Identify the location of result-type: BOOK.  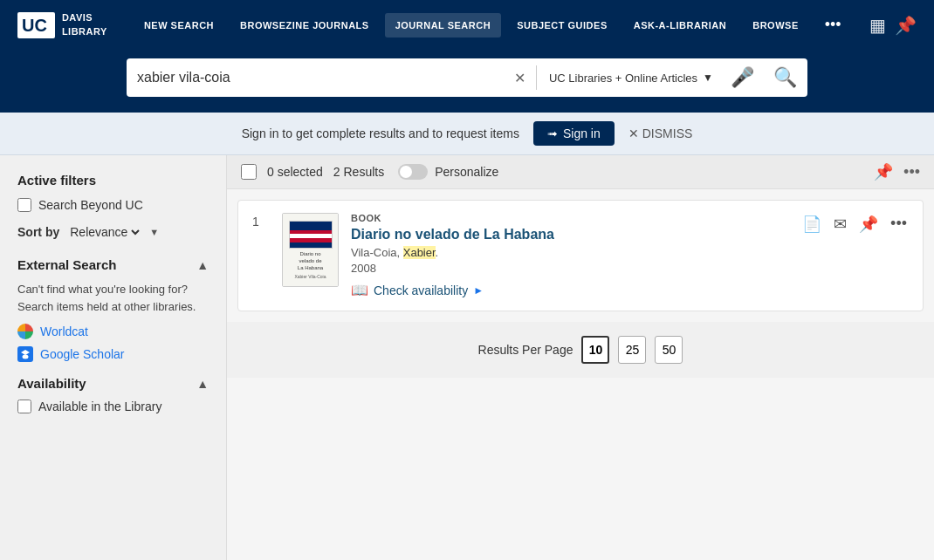
(569, 218).